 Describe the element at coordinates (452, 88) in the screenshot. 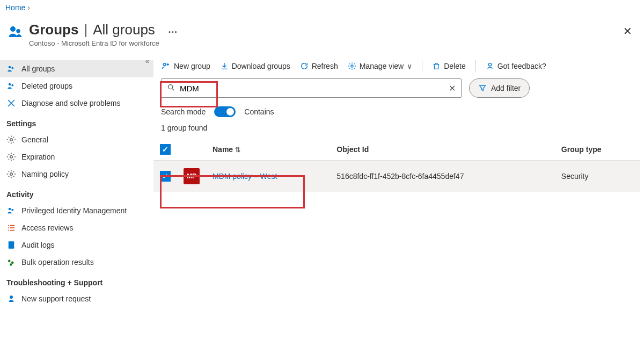

I see `clear-icon: ✕` at that location.